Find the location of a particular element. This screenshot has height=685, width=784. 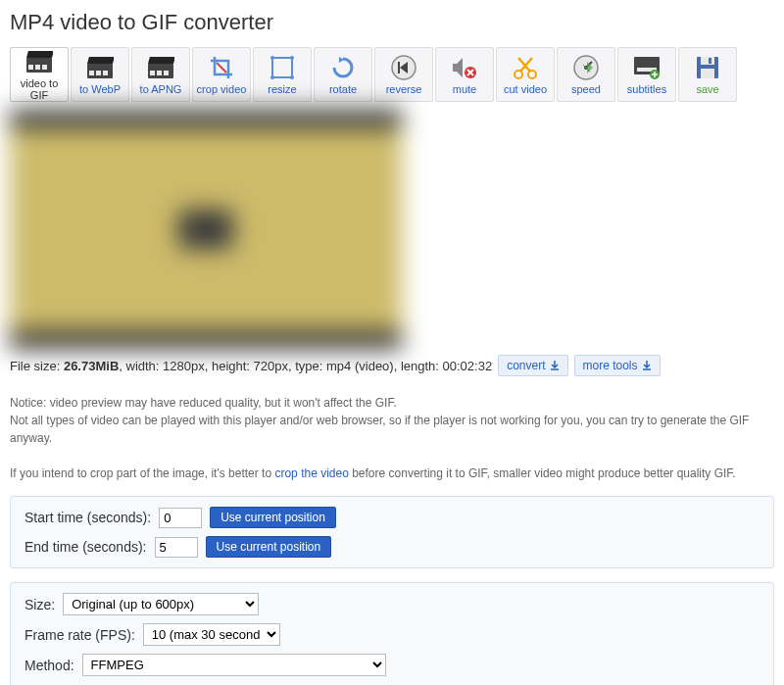

btn-label: more tools is located at coordinates (611, 366).